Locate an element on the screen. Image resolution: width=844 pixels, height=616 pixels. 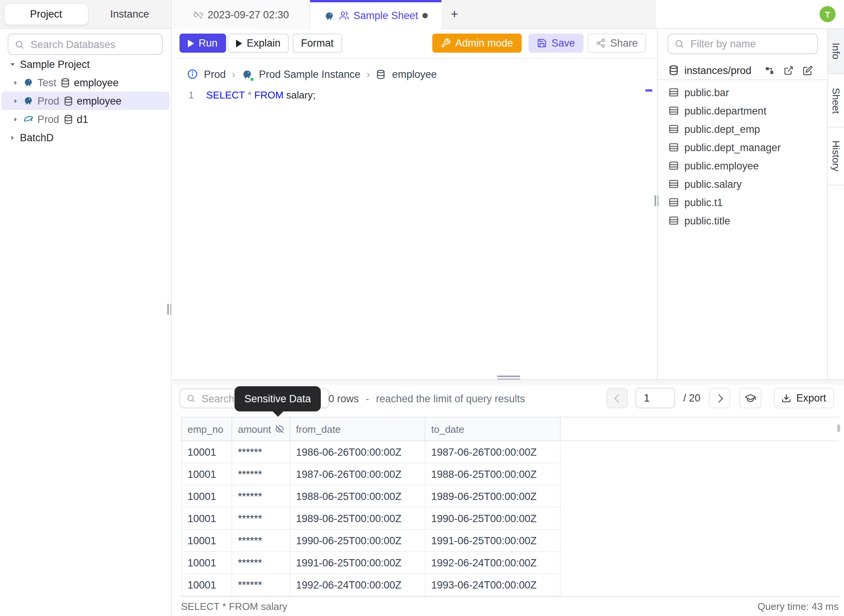
share-button: Share is located at coordinates (617, 43).